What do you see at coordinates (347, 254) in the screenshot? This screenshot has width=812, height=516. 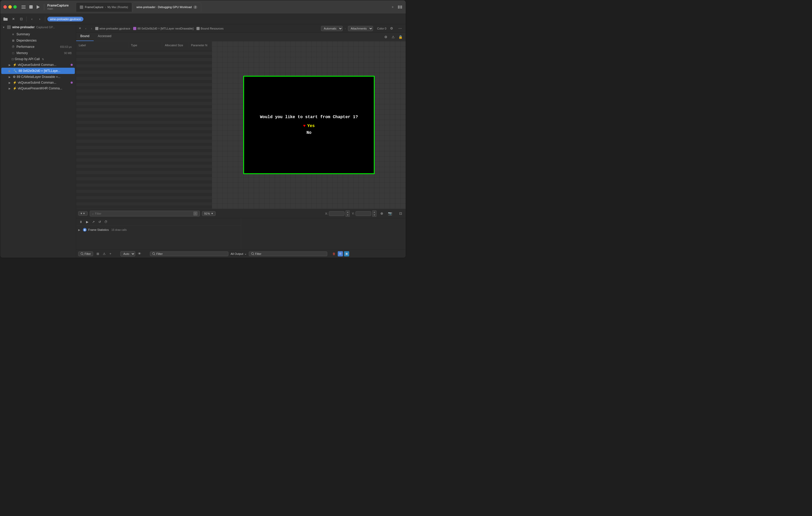 I see `status-panel-button: ▣` at bounding box center [347, 254].